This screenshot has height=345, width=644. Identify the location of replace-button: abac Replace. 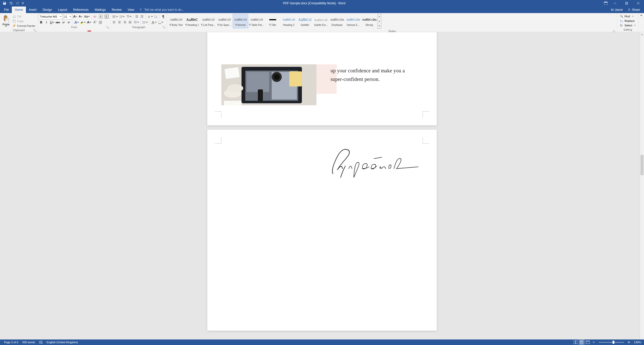
(628, 21).